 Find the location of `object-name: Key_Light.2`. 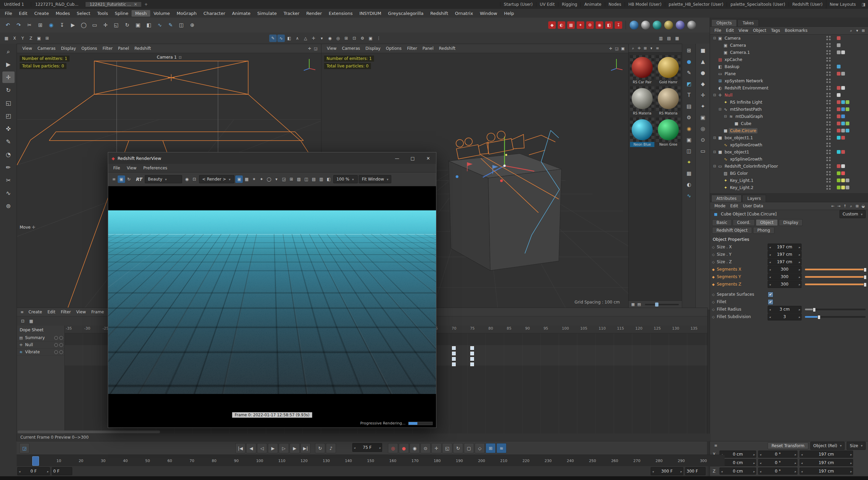

object-name: Key_Light.2 is located at coordinates (742, 188).